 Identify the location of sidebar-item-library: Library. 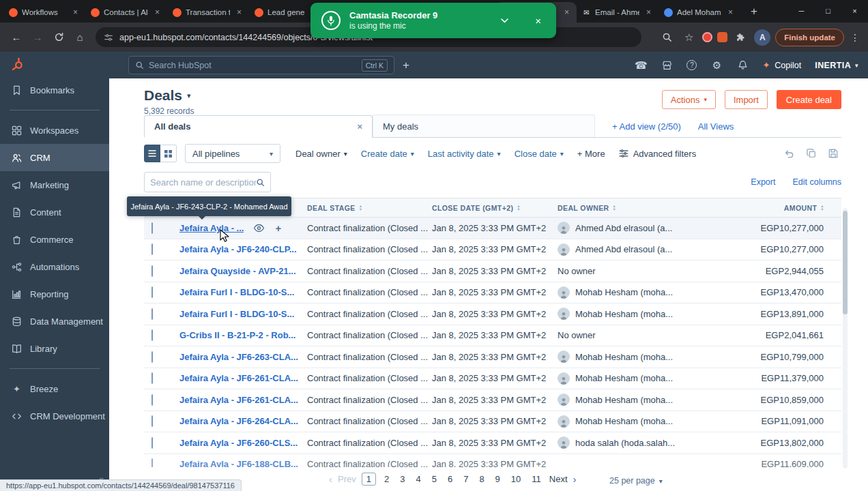
(55, 348).